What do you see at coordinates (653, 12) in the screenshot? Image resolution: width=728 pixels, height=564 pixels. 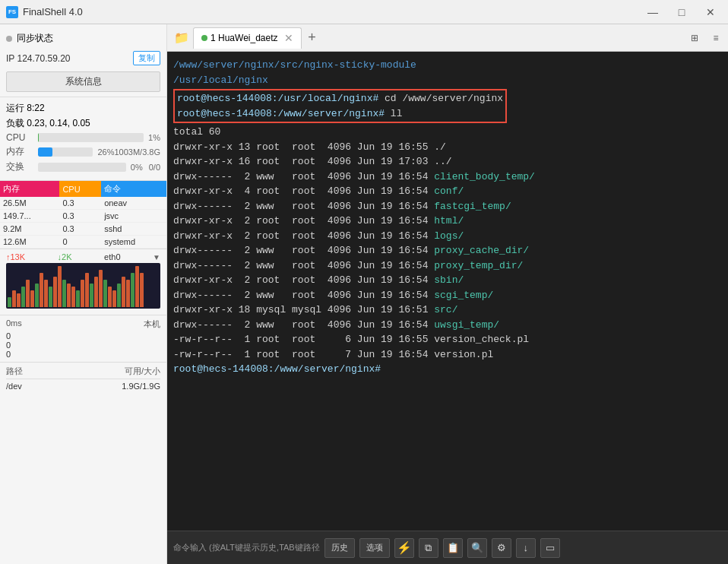 I see `minimize-button: —` at bounding box center [653, 12].